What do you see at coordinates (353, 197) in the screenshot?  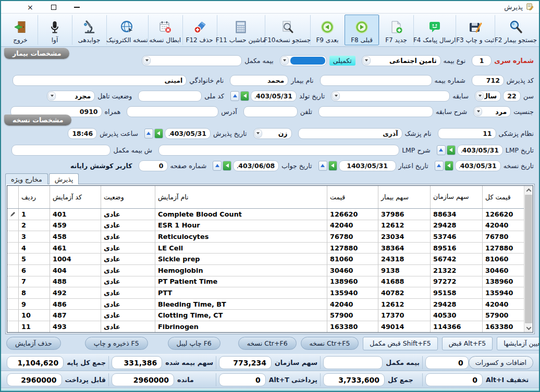 I see `column-header: قیمت` at bounding box center [353, 197].